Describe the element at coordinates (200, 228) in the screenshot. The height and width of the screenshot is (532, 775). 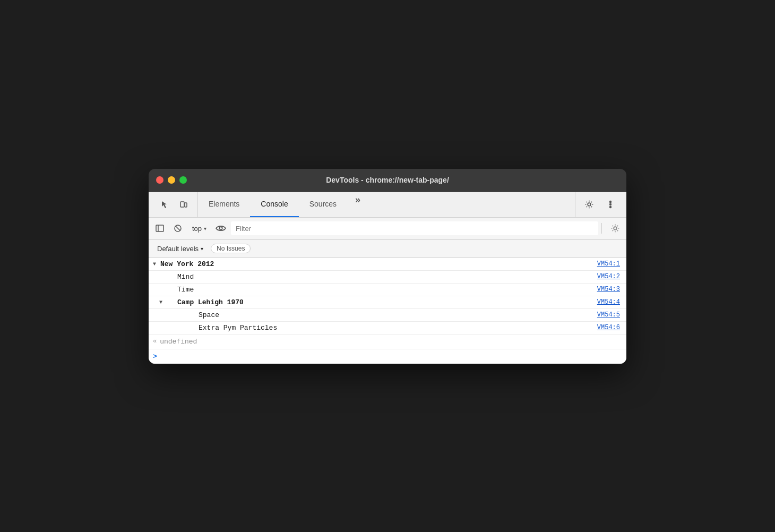
I see `context-selector: top ▾` at that location.